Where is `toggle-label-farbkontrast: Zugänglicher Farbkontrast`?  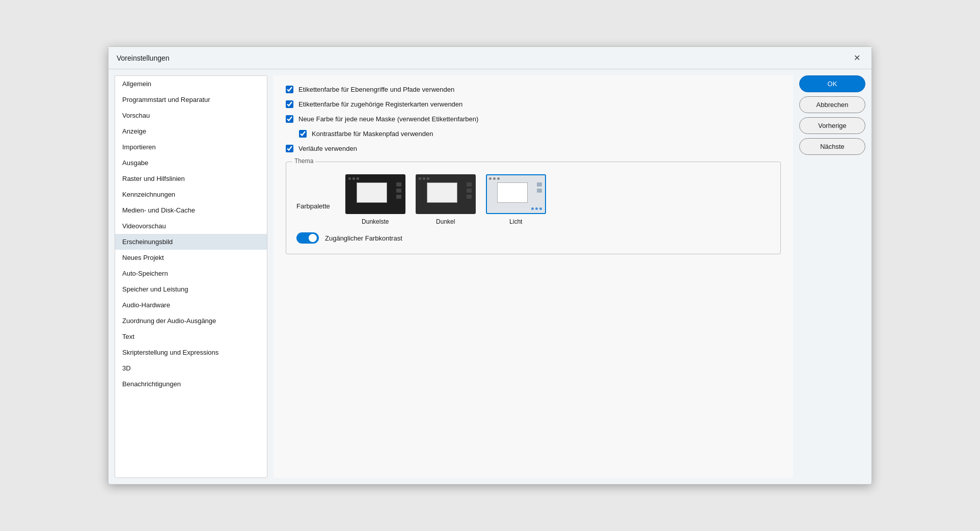 toggle-label-farbkontrast: Zugänglicher Farbkontrast is located at coordinates (364, 238).